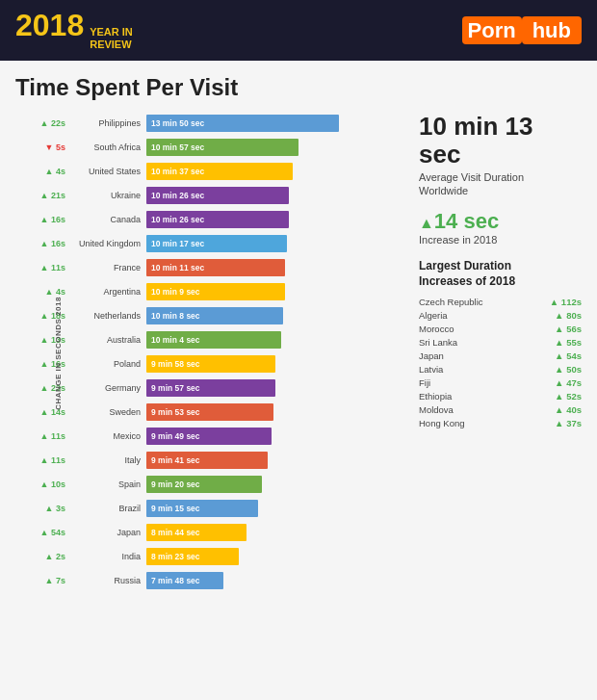 Image resolution: width=597 pixels, height=700 pixels. What do you see at coordinates (275, 147) in the screenshot?
I see `bar-wrap: 10 min 57 sec` at bounding box center [275, 147].